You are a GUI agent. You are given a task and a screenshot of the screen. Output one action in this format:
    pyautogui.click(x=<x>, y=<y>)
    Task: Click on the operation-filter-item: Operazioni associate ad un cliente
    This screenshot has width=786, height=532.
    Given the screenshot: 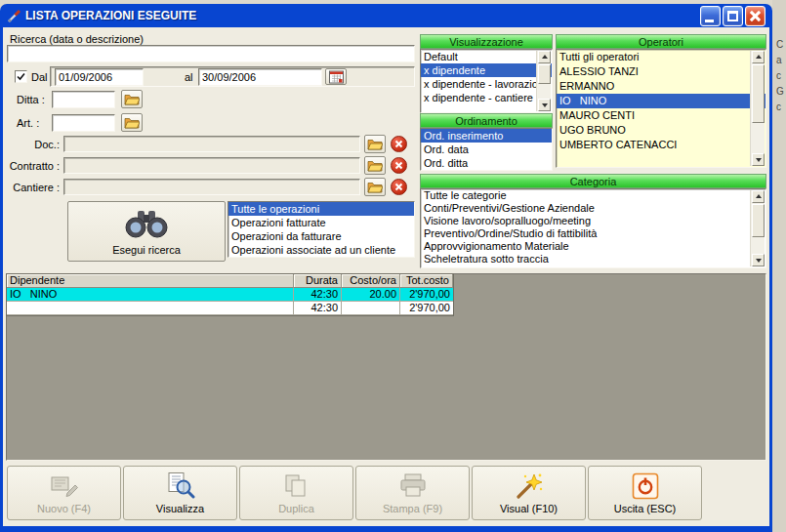 What is the action you would take?
    pyautogui.click(x=321, y=250)
    